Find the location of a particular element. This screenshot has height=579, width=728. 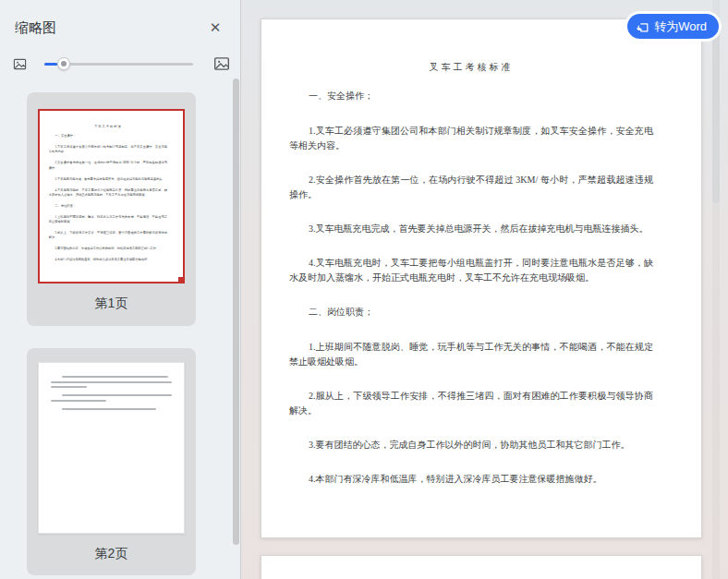

viewer-scrollbar-thumb is located at coordinates (716, 112).